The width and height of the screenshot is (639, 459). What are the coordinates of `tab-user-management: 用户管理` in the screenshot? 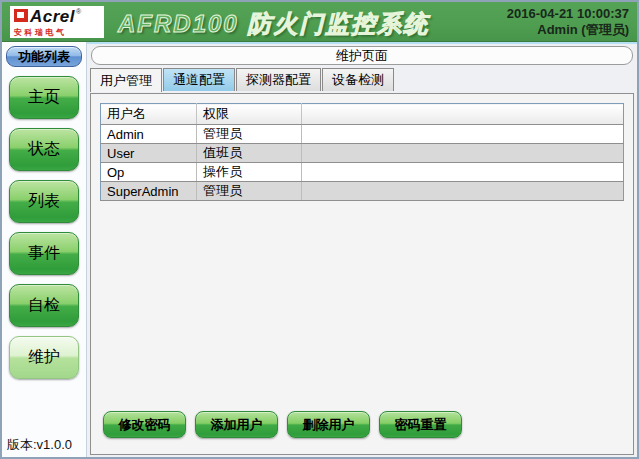 It's located at (126, 80).